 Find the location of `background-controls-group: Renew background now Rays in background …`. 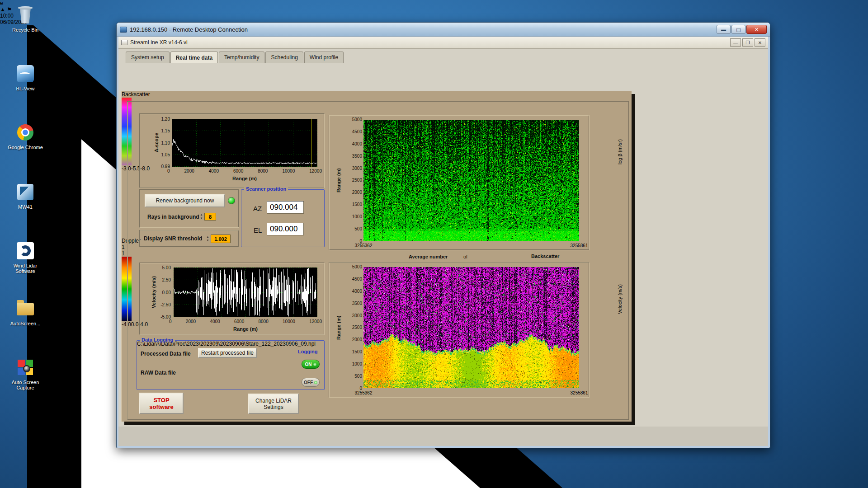

background-controls-group: Renew background now Rays in background … is located at coordinates (189, 209).